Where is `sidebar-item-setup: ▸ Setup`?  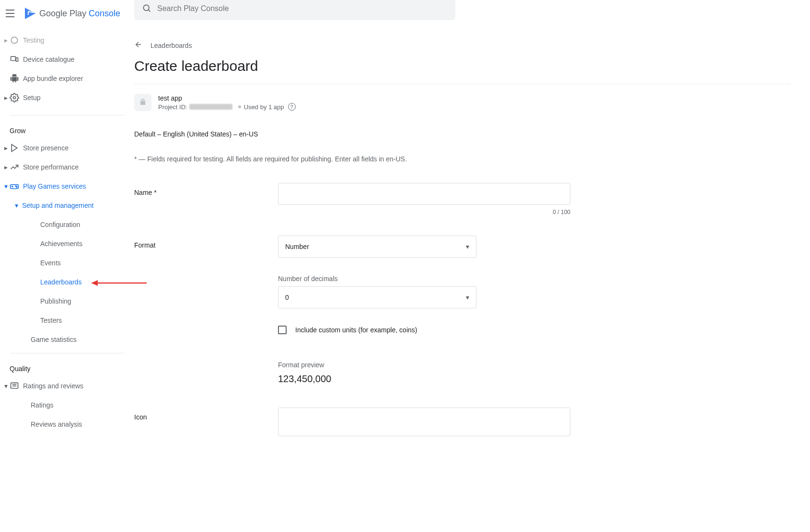
sidebar-item-setup: ▸ Setup is located at coordinates (67, 98).